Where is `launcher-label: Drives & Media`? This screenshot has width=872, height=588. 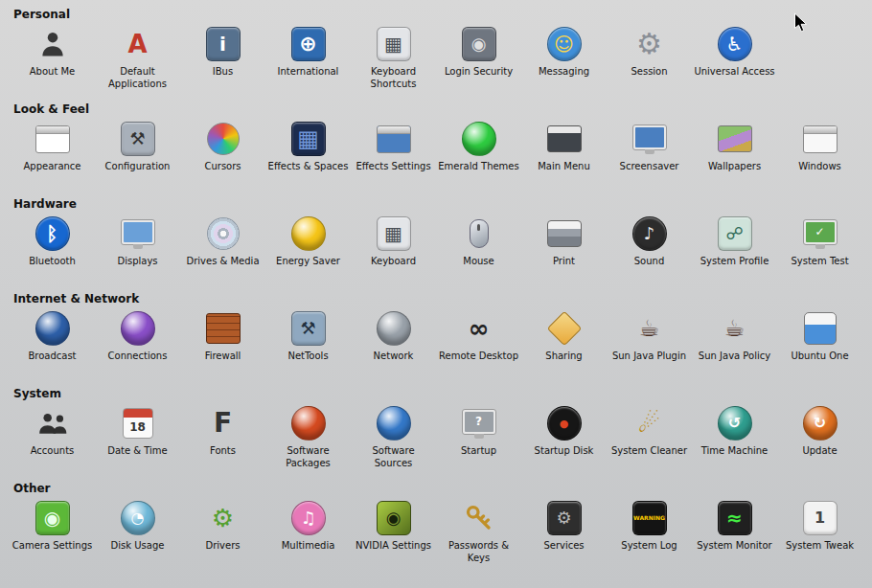
launcher-label: Drives & Media is located at coordinates (222, 262).